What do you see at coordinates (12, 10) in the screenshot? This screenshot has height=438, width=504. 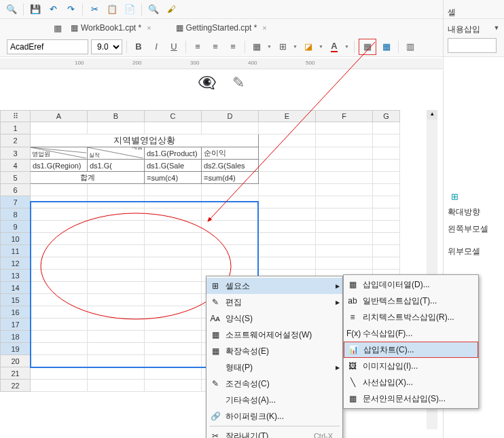 I see `search-icon: 🔍` at bounding box center [12, 10].